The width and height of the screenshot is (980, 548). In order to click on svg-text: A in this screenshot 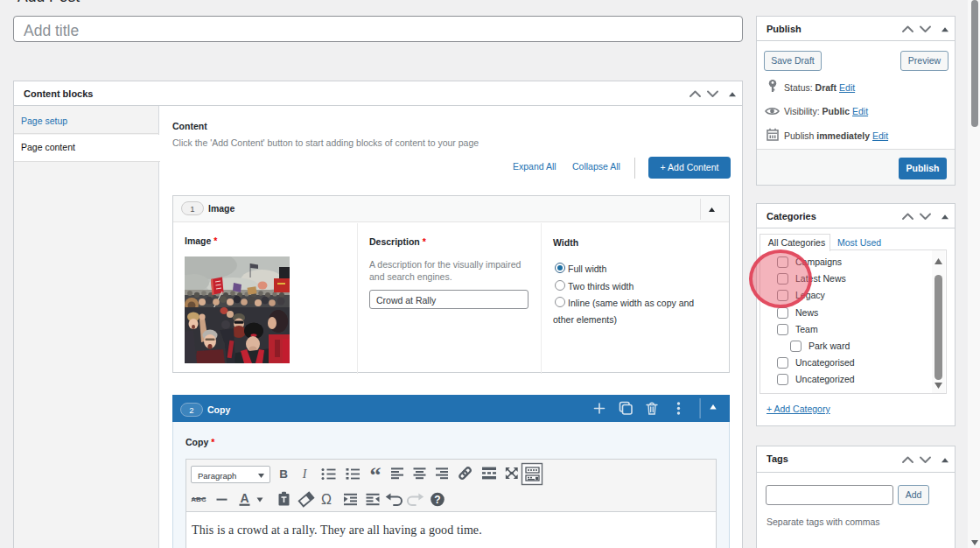, I will do `click(244, 498)`.